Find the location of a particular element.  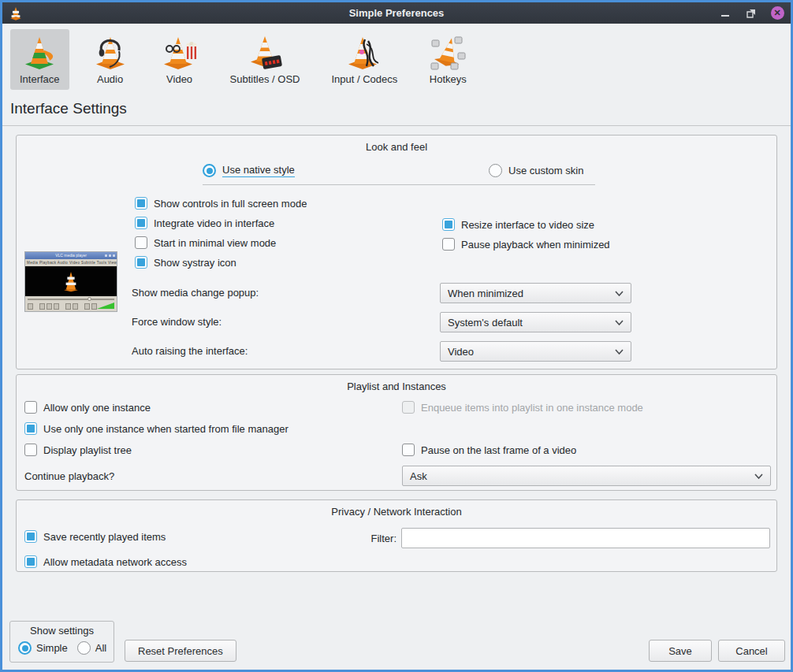

radio-row-divider is located at coordinates (399, 184).